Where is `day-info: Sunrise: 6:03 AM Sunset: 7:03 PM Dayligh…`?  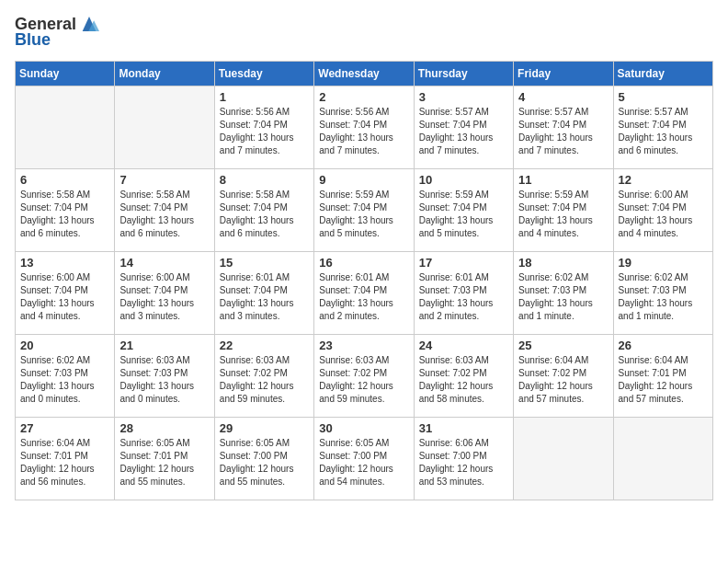
day-info: Sunrise: 6:03 AM Sunset: 7:03 PM Dayligh… is located at coordinates (164, 380).